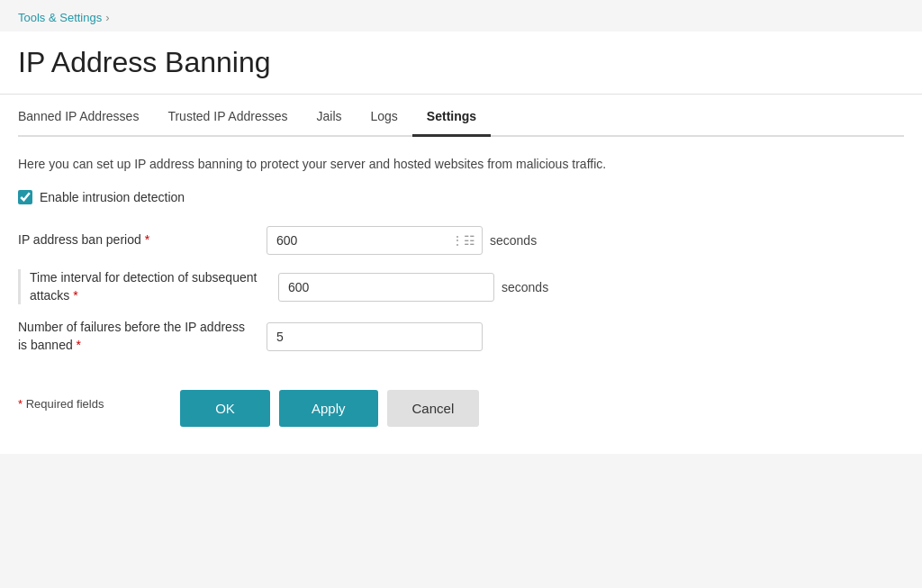 This screenshot has height=588, width=922. Describe the element at coordinates (375, 240) in the screenshot. I see `ban-period-input-wrapper: ⋮☷` at that location.